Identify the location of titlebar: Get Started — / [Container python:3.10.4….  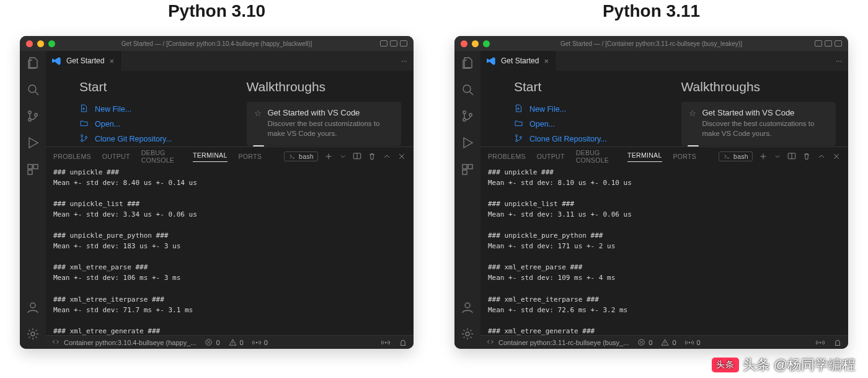
(217, 43).